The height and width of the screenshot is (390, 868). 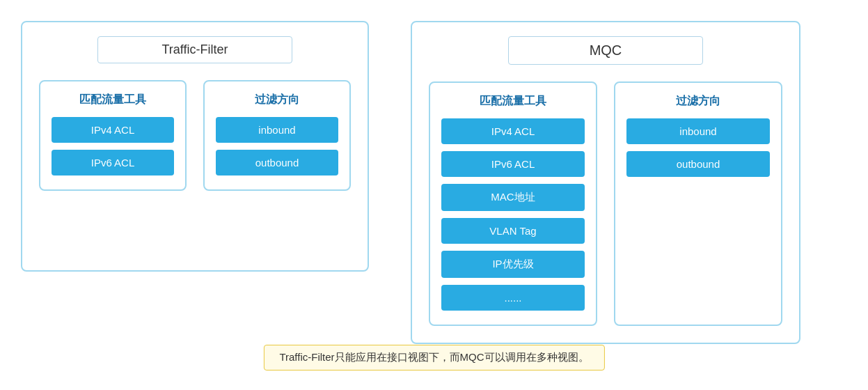 I want to click on left-filter-direction-label: 过滤方向, so click(x=277, y=100).